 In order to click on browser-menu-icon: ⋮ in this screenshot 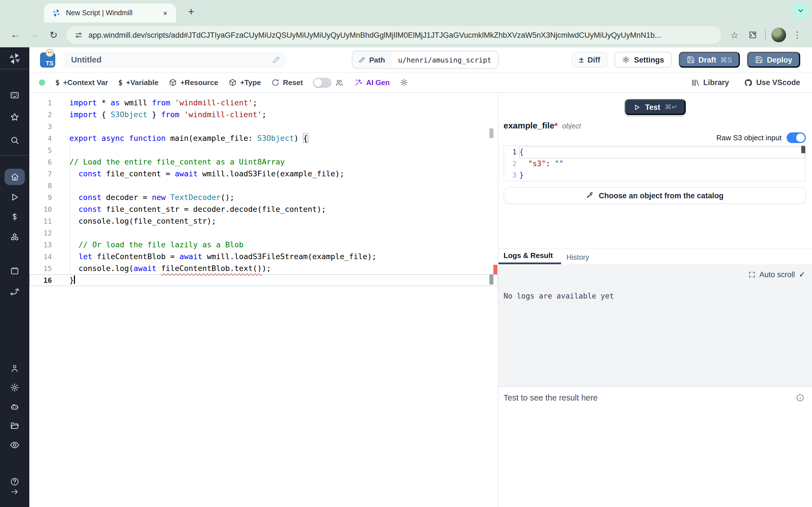, I will do `click(797, 35)`.